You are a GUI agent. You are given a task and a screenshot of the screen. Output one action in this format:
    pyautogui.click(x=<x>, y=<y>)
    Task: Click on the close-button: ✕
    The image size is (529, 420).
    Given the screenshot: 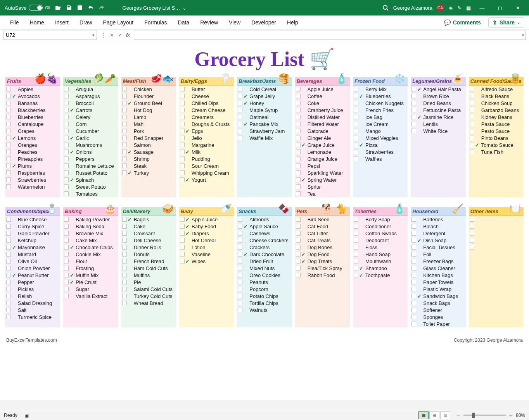 What is the action you would take?
    pyautogui.click(x=518, y=8)
    